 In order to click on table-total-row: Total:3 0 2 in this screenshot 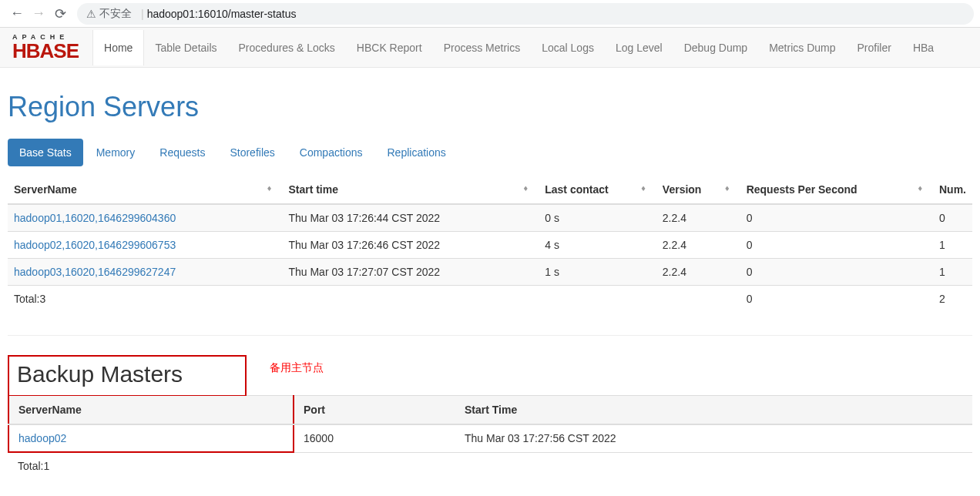, I will do `click(490, 299)`.